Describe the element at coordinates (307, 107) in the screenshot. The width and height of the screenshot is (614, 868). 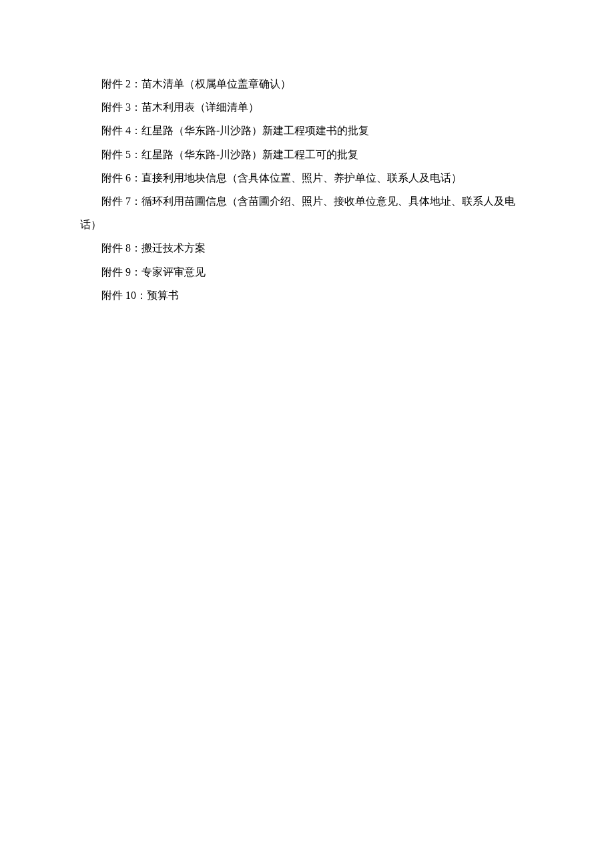
I see `attachment-item-3: 附件 3：苗木利用表（详细清单）` at that location.